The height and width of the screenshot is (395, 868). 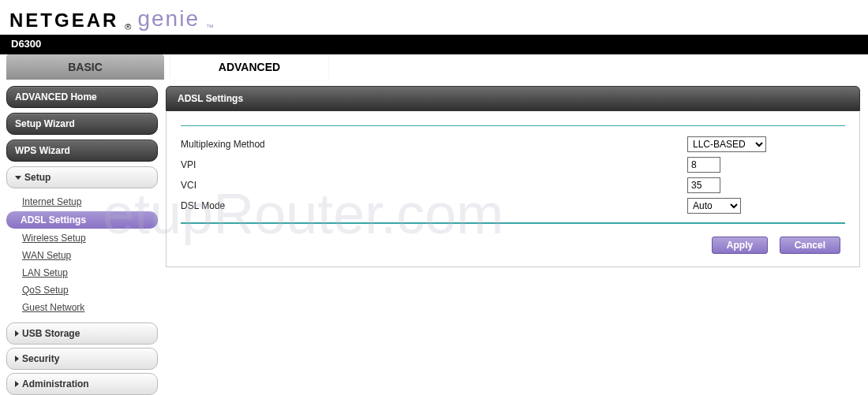 I want to click on divider, so click(x=513, y=126).